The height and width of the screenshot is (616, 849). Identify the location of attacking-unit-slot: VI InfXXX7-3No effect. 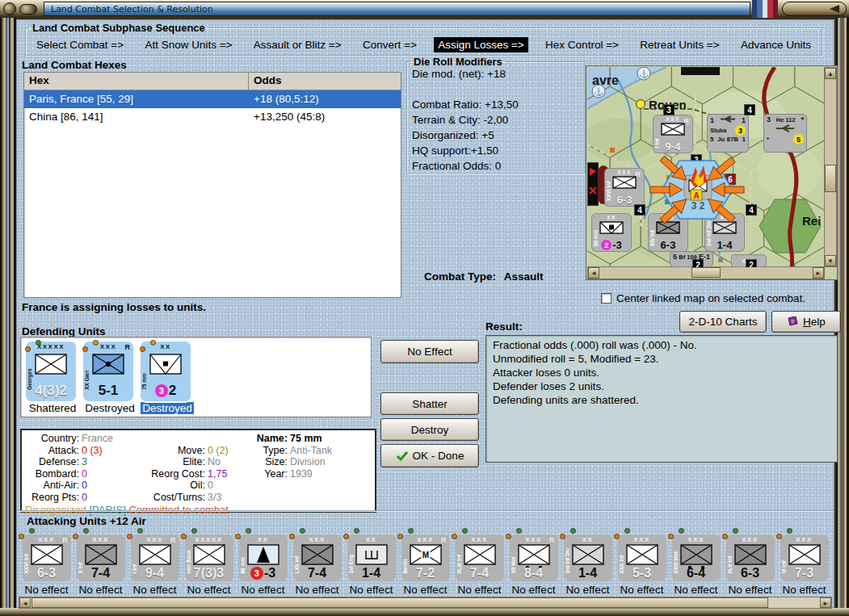
(805, 562).